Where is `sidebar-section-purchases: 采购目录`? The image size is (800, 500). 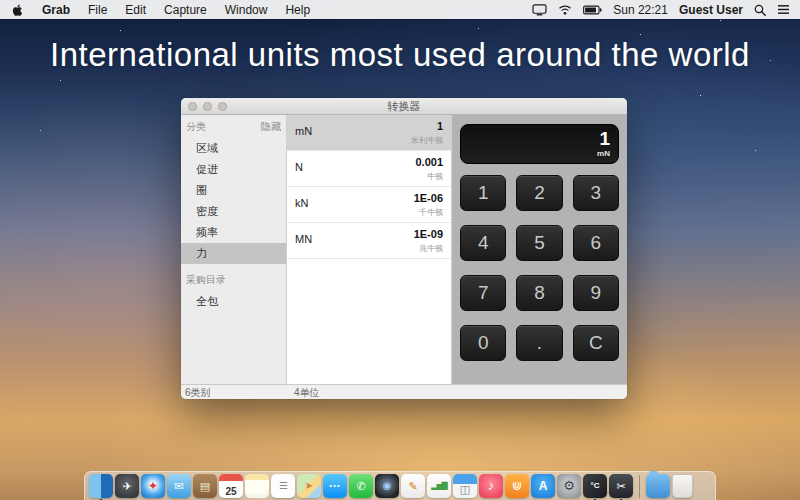
sidebar-section-purchases: 采购目录 is located at coordinates (234, 278).